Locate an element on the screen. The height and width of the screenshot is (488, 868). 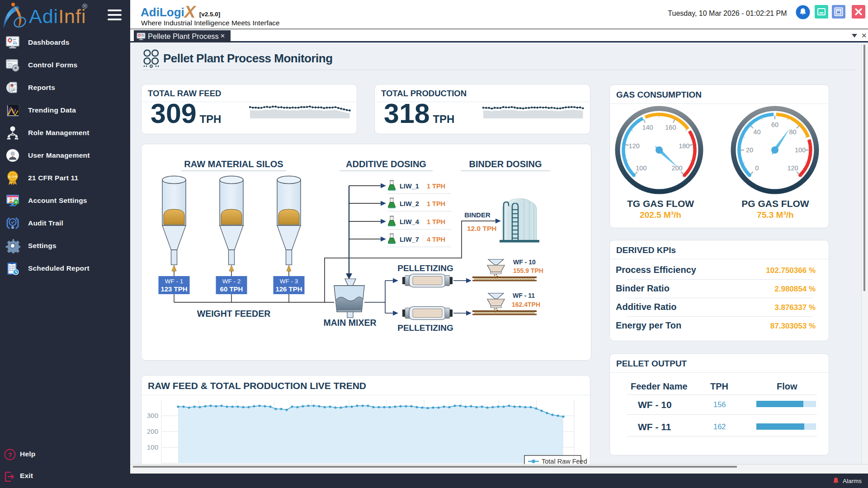
svg-text: WF - 2 is located at coordinates (231, 281).